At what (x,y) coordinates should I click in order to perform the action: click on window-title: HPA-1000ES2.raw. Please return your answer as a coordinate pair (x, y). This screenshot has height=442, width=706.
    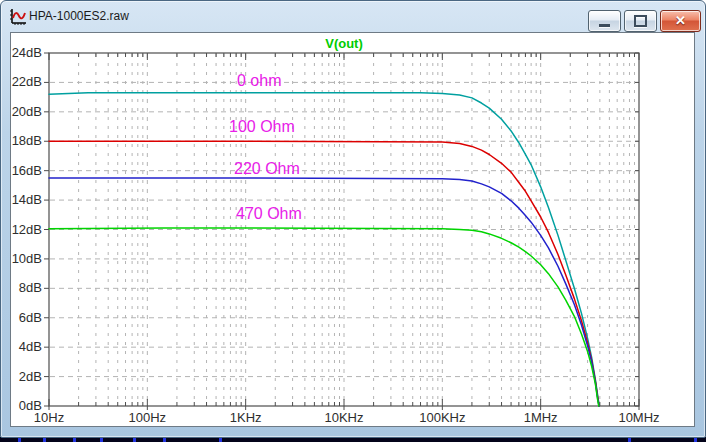
    Looking at the image, I should click on (79, 16).